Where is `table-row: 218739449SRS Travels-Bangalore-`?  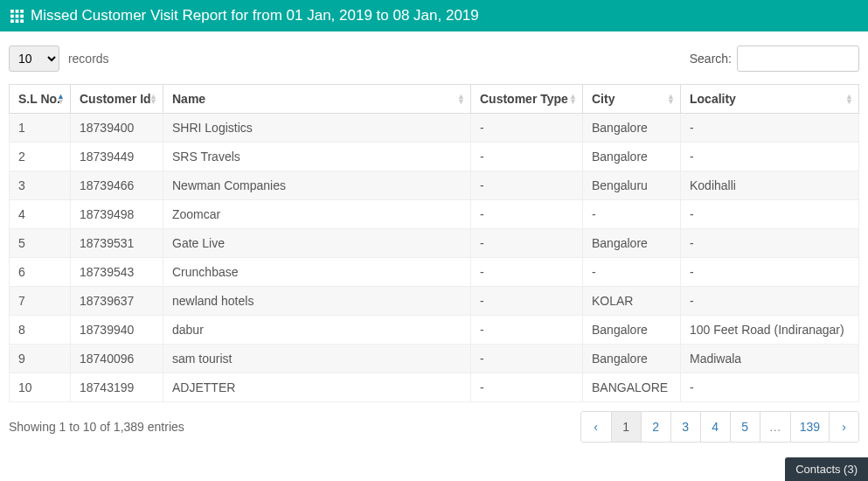 table-row: 218739449SRS Travels-Bangalore- is located at coordinates (434, 157).